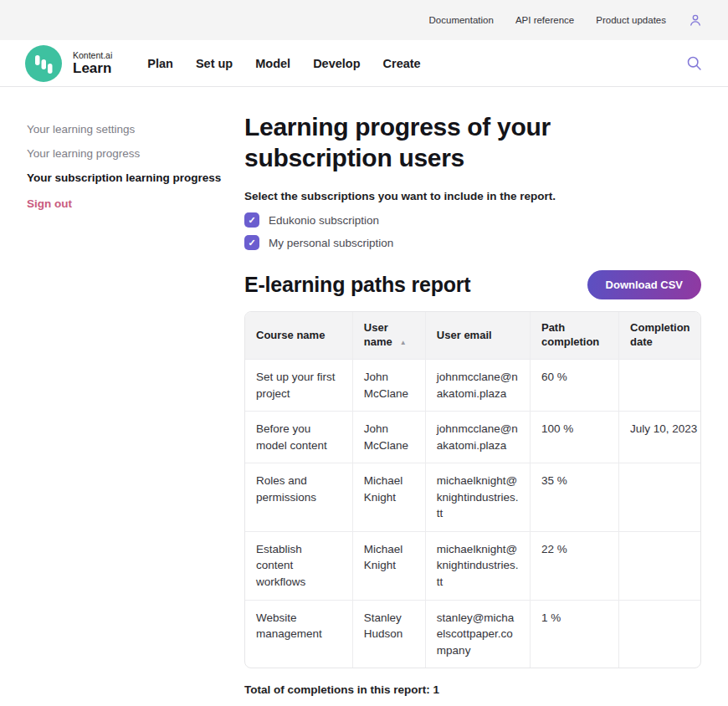 The image size is (728, 706). Describe the element at coordinates (574, 497) in the screenshot. I see `table-cell: 35 %` at that location.